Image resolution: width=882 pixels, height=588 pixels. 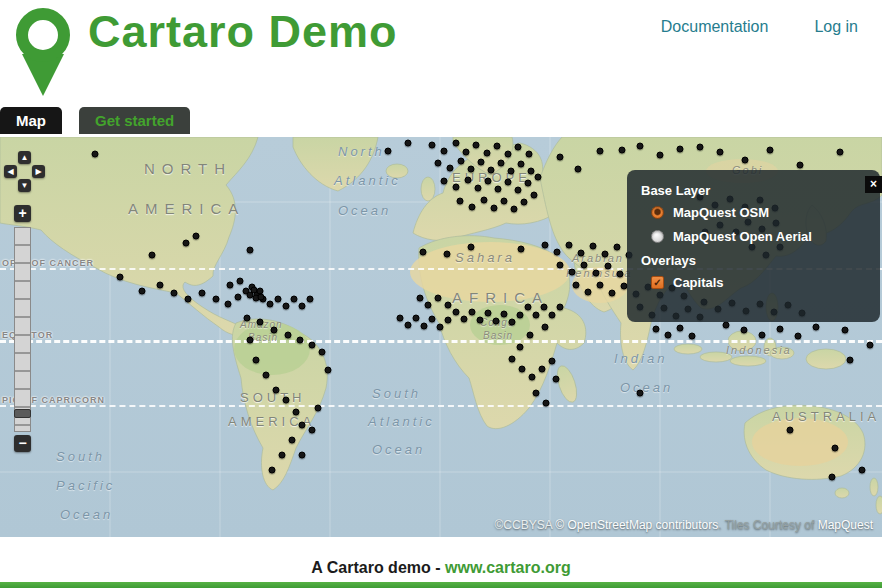 What do you see at coordinates (24, 158) in the screenshot?
I see `pan-up-icon: ▲` at bounding box center [24, 158].